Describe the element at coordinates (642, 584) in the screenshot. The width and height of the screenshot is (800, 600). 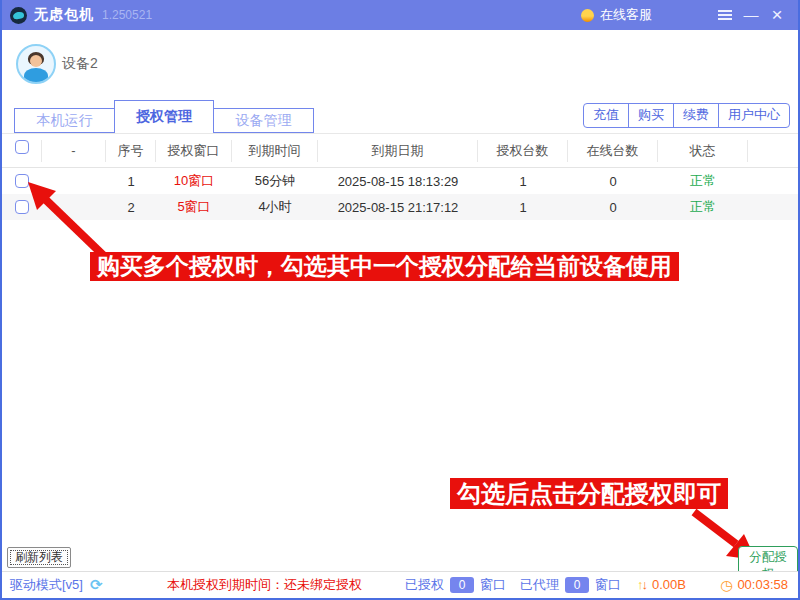
I see `traffic-updown-icon: ↑↓` at that location.